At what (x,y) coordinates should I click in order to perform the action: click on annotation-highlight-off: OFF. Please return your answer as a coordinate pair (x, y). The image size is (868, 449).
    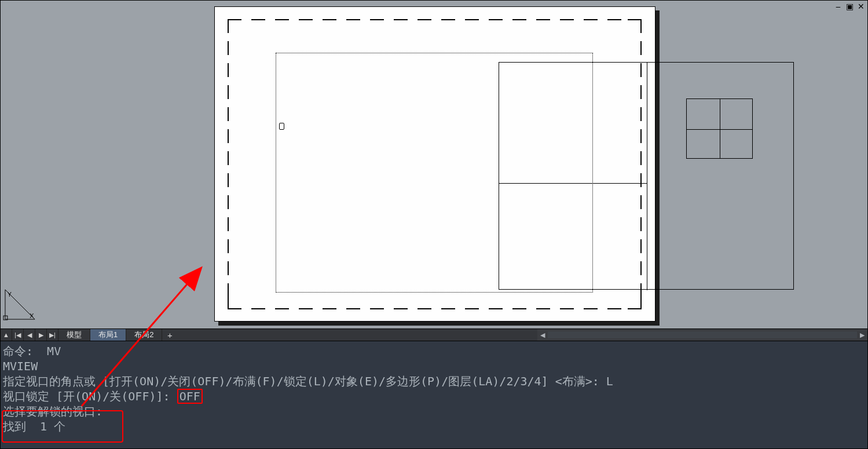
    Looking at the image, I should click on (190, 396).